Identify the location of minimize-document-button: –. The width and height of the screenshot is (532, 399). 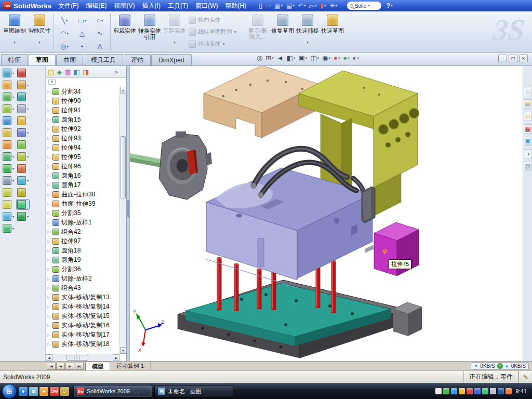
(503, 58).